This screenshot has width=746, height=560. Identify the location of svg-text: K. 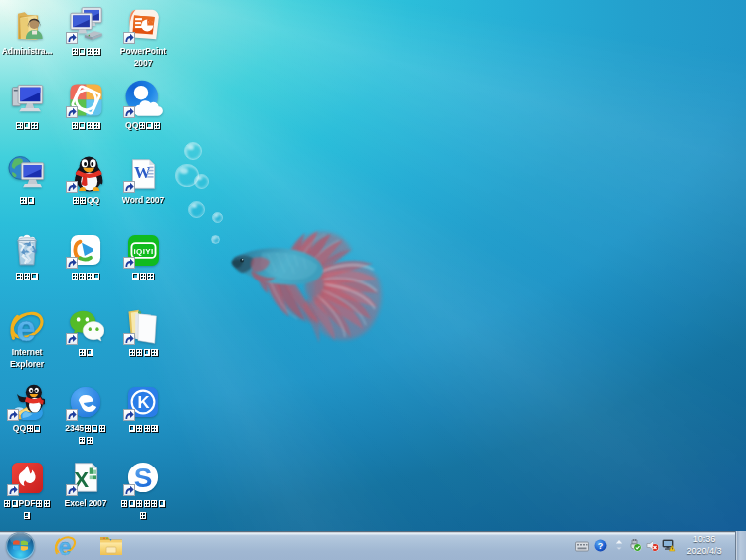
(144, 402).